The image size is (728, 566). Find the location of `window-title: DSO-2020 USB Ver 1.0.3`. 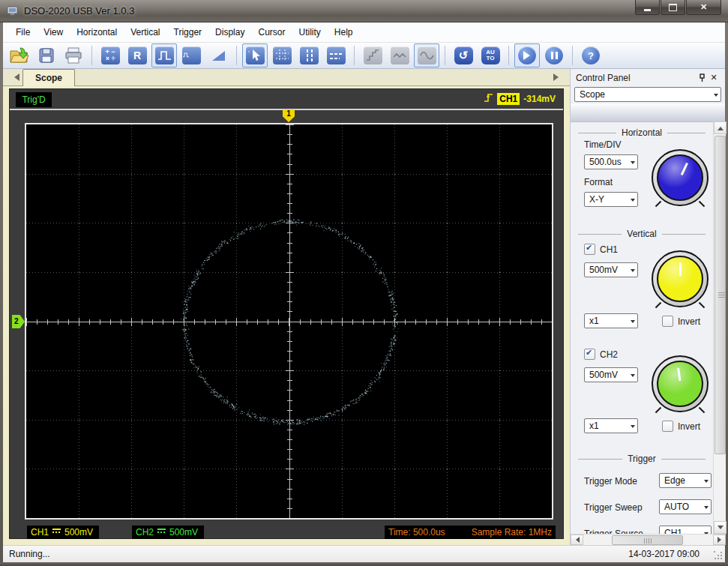

window-title: DSO-2020 USB Ver 1.0.3 is located at coordinates (79, 10).